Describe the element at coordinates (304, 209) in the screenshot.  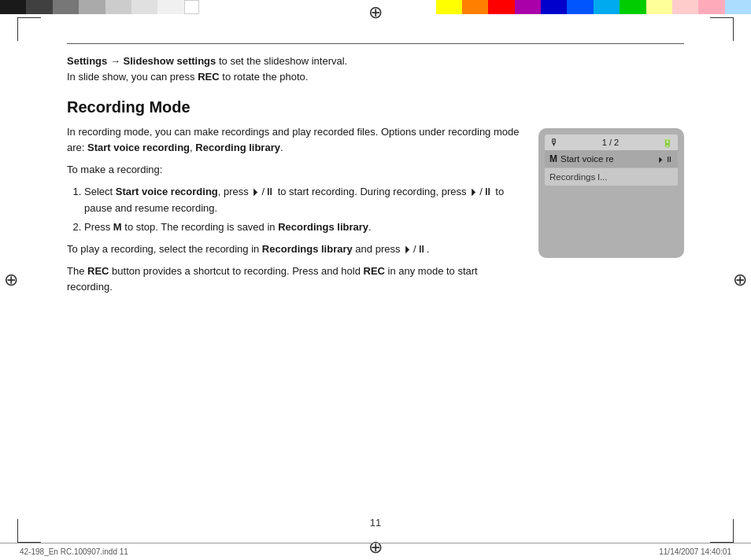
I see `steps-list: Select Start voice recording, press ⏵/⏸ …` at that location.